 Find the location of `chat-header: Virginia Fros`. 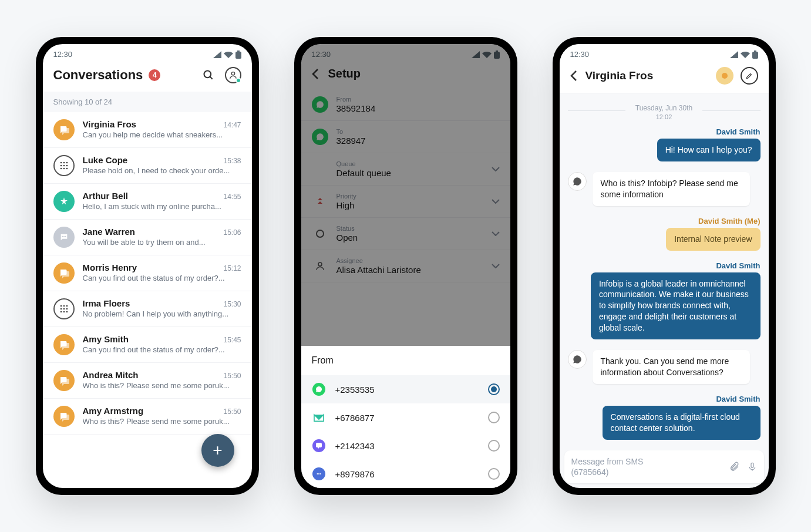

chat-header: Virginia Fros is located at coordinates (664, 78).